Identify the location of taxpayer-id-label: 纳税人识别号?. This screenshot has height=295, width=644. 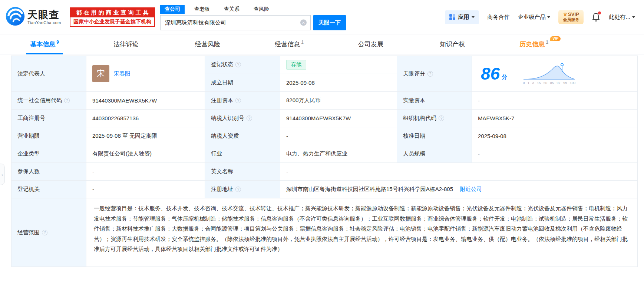
(242, 118).